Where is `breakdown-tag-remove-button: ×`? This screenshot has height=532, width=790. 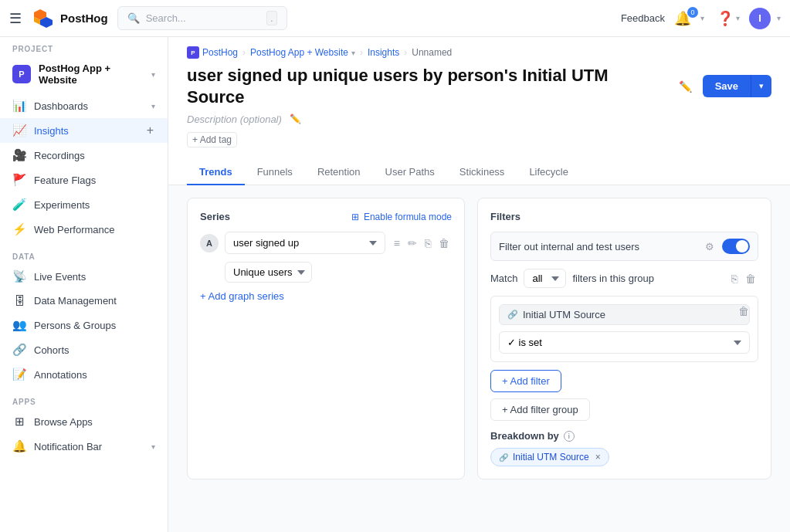 breakdown-tag-remove-button: × is located at coordinates (598, 457).